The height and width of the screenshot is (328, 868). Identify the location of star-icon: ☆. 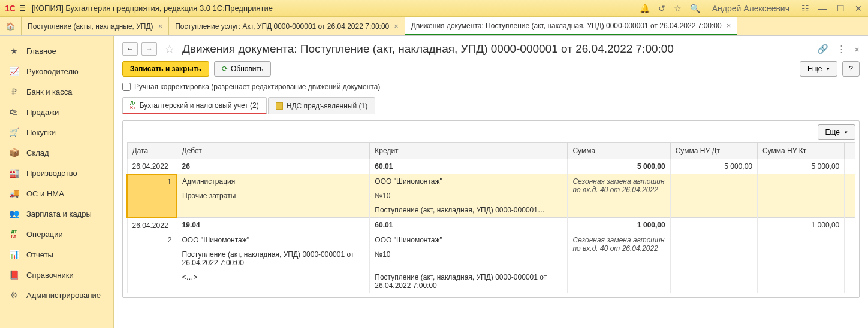
(677, 8).